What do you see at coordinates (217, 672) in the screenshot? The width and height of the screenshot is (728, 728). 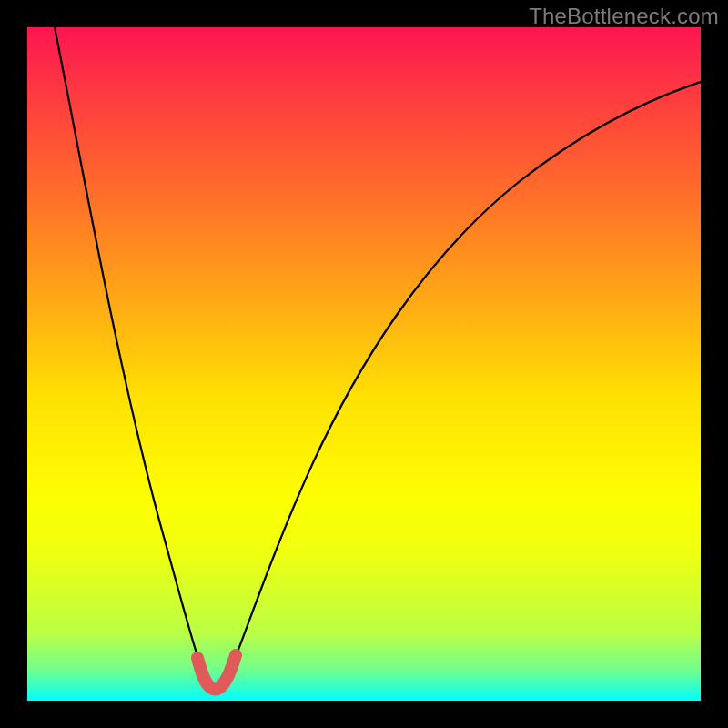 I see `optimal-zone-highlight` at bounding box center [217, 672].